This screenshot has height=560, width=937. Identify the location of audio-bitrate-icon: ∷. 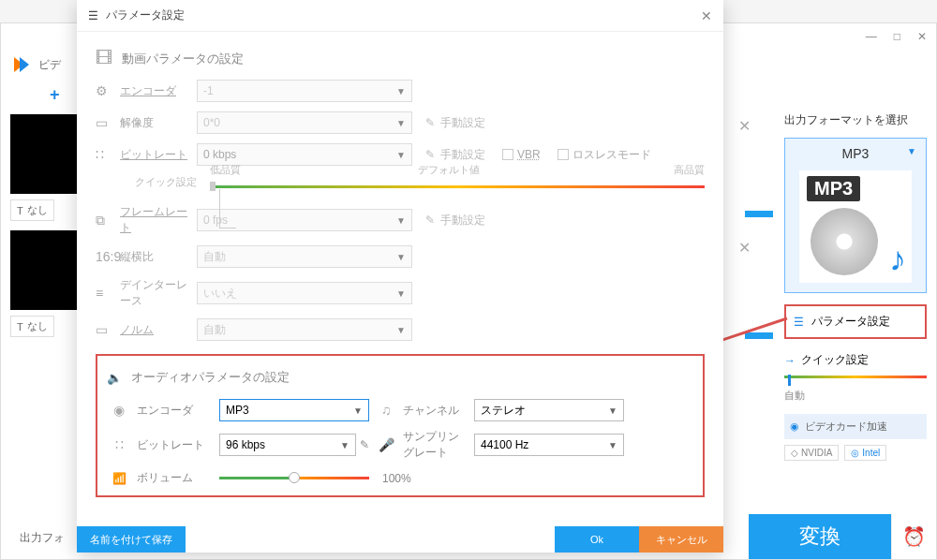
(119, 445).